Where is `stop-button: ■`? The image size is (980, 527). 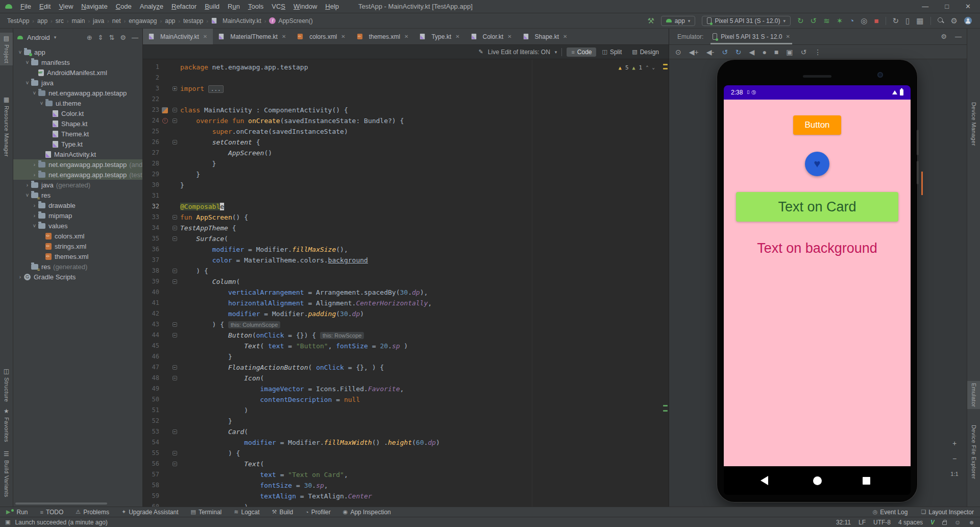
stop-button: ■ is located at coordinates (876, 20).